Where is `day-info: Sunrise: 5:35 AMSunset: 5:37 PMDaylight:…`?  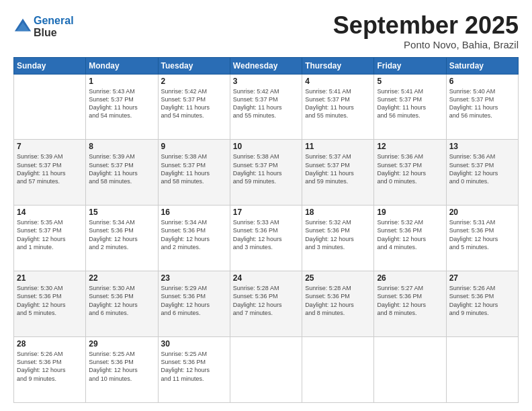
day-info: Sunrise: 5:35 AMSunset: 5:37 PMDaylight:… is located at coordinates (50, 235).